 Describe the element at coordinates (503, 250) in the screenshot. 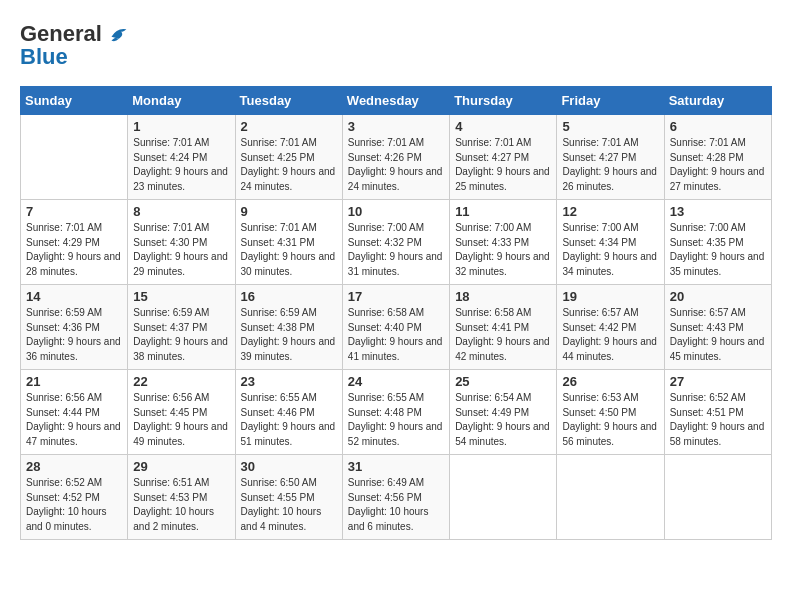

I see `day-info: Sunrise: 7:00 AMSunset: 4:33 PMDaylight:…` at that location.